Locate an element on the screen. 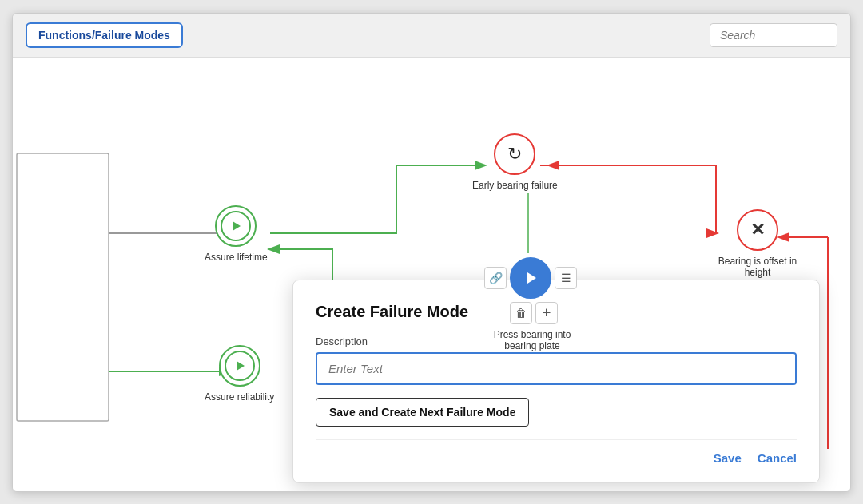 Image resolution: width=863 pixels, height=504 pixels. dialog-footer: Save Cancel is located at coordinates (556, 452).